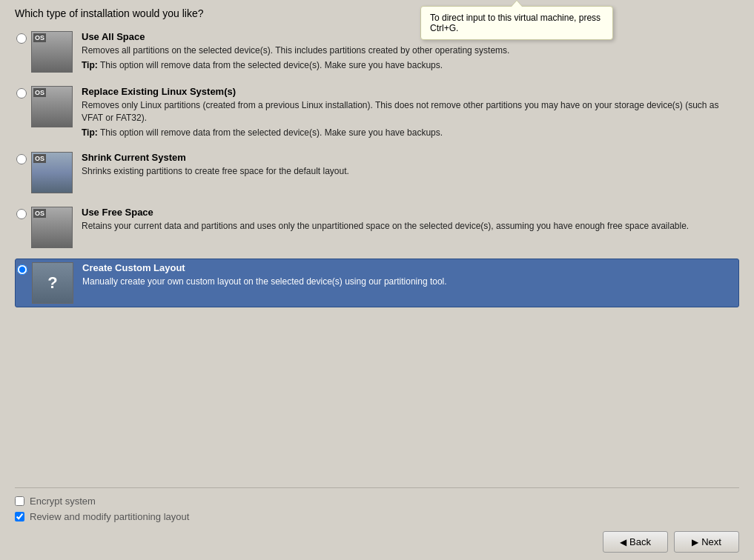 This screenshot has height=560, width=754. What do you see at coordinates (409, 268) in the screenshot?
I see `option-title-create-custom: Create Custom Layout` at bounding box center [409, 268].